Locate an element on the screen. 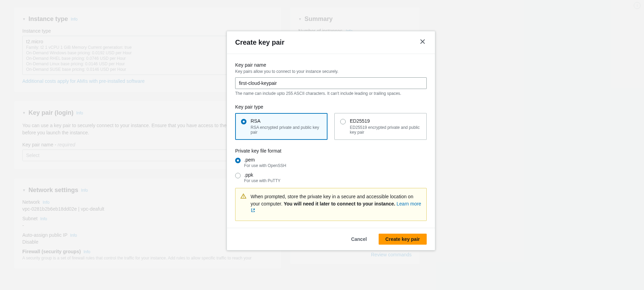  ed25519-title: ED25519 is located at coordinates (385, 121).